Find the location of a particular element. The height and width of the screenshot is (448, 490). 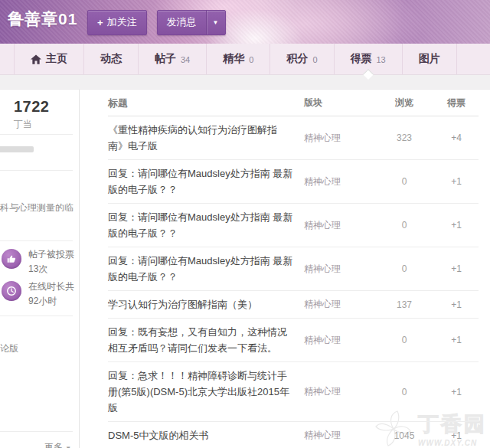

stat-online-hours-line2: 92小时 is located at coordinates (51, 302).